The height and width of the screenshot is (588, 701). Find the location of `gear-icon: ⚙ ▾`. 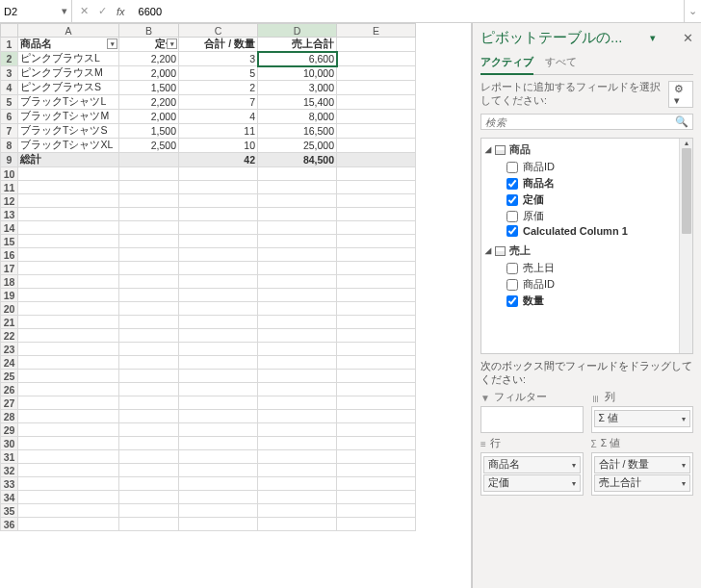

gear-icon: ⚙ ▾ is located at coordinates (681, 94).